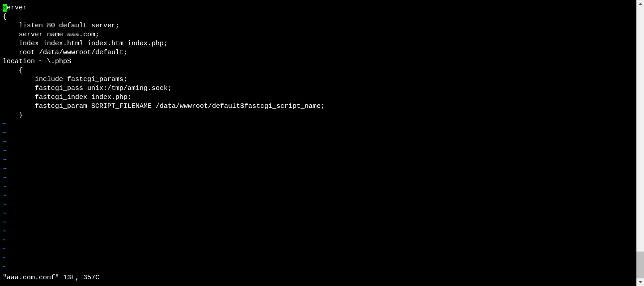  What do you see at coordinates (640, 4) in the screenshot?
I see `scrollbar-up-arrow` at bounding box center [640, 4].